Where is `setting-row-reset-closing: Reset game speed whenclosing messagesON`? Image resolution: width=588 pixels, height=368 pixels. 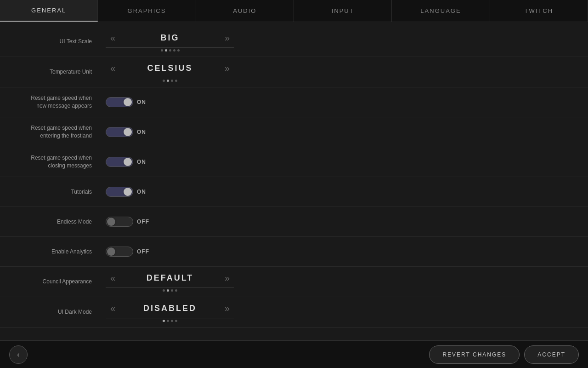 setting-row-reset-closing: Reset game speed whenclosing messagesON is located at coordinates (294, 162).